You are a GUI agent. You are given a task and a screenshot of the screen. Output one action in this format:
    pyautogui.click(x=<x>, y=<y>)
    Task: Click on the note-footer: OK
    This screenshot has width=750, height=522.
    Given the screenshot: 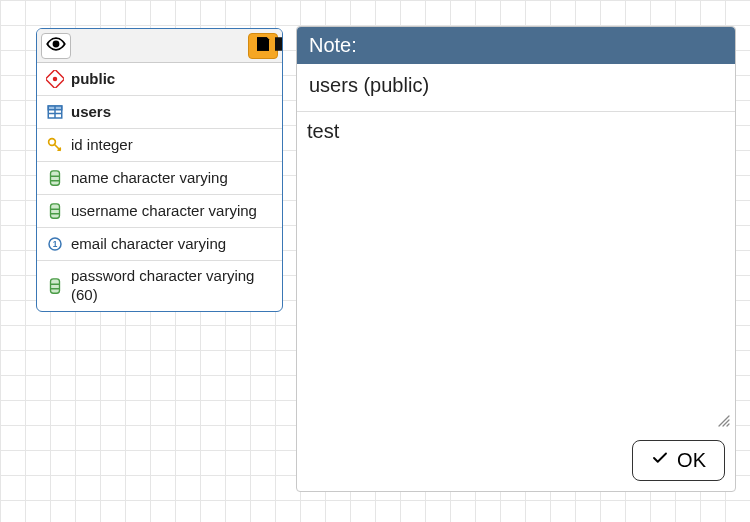 What is the action you would take?
    pyautogui.click(x=516, y=462)
    